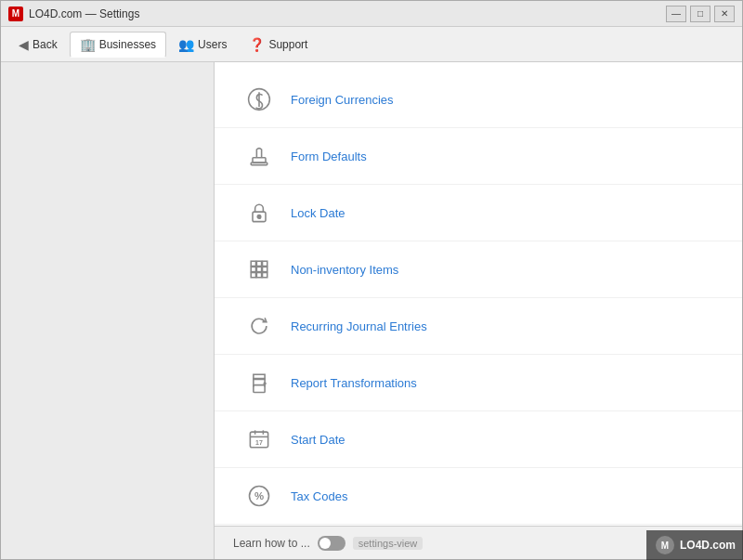 The height and width of the screenshot is (560, 743). Describe the element at coordinates (288, 45) in the screenshot. I see `support-label: Support` at that location.